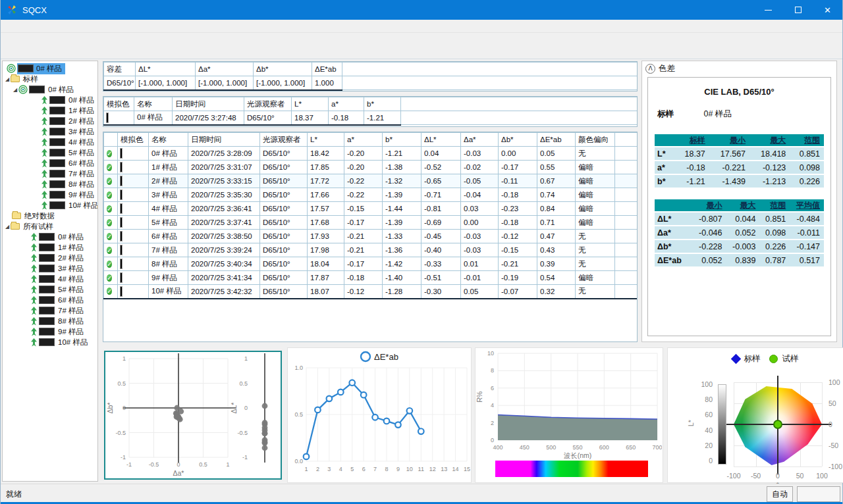 The image size is (843, 504). Describe the element at coordinates (371, 118) in the screenshot. I see `standard-row: 0# 样品2020/7/25 3:27:48D65/10°18.37-0.18-…` at that location.